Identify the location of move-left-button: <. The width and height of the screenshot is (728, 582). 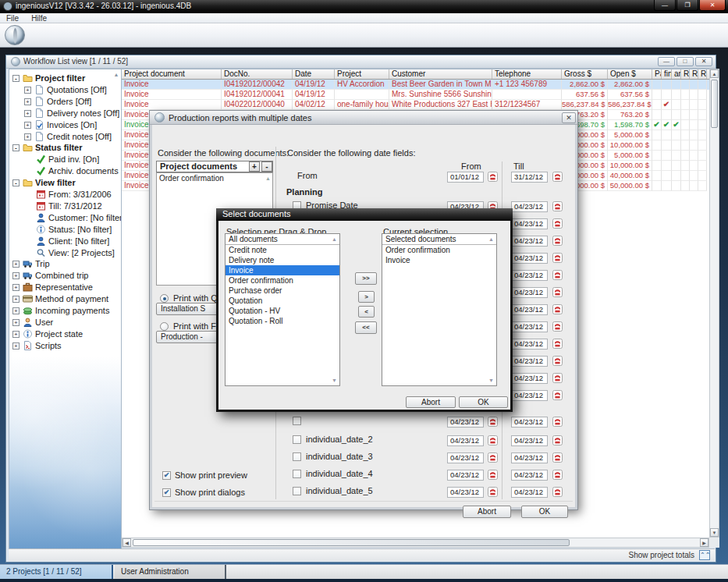
(367, 312).